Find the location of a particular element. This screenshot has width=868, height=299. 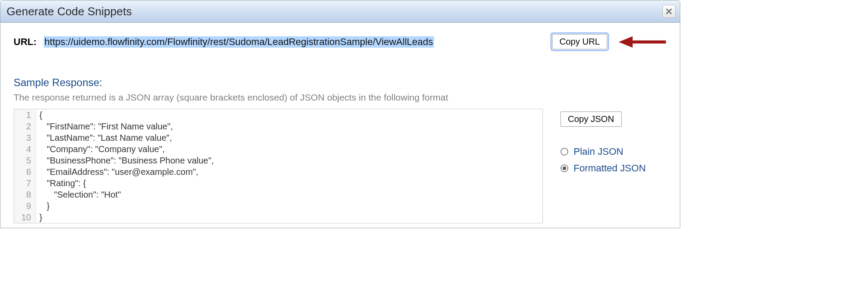

side-column: Copy JSON Plain JSON Formatted JSON is located at coordinates (603, 144).